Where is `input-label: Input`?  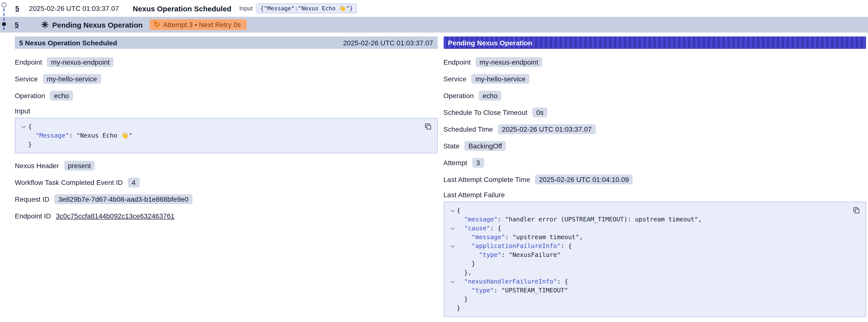 input-label: Input is located at coordinates (246, 8).